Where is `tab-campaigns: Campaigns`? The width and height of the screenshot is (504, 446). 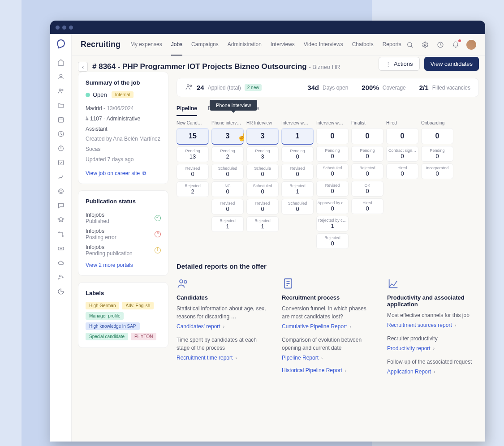 tab-campaigns: Campaigns is located at coordinates (205, 45).